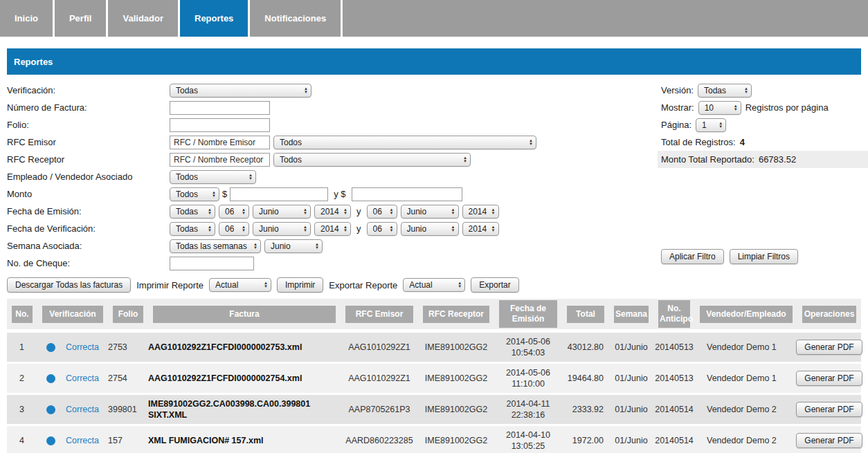 This screenshot has height=453, width=868. What do you see at coordinates (586, 347) in the screenshot?
I see `total-cell: 43012.80` at bounding box center [586, 347].